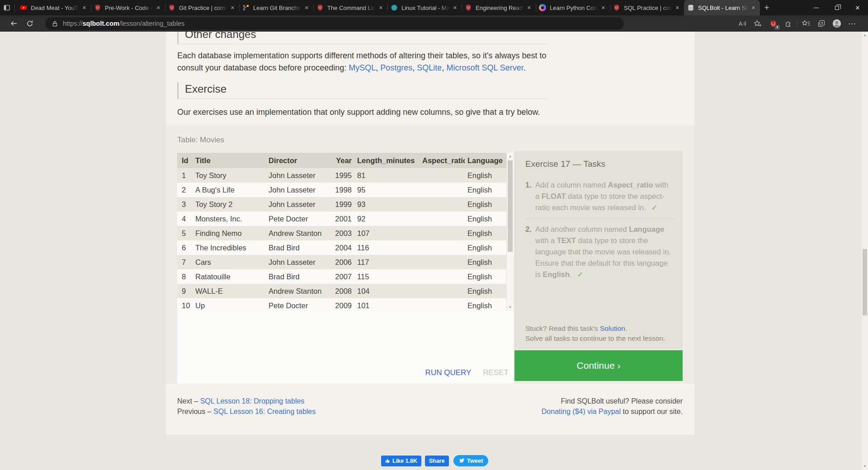  Describe the element at coordinates (742, 24) in the screenshot. I see `read-aloud-button: A` at that location.